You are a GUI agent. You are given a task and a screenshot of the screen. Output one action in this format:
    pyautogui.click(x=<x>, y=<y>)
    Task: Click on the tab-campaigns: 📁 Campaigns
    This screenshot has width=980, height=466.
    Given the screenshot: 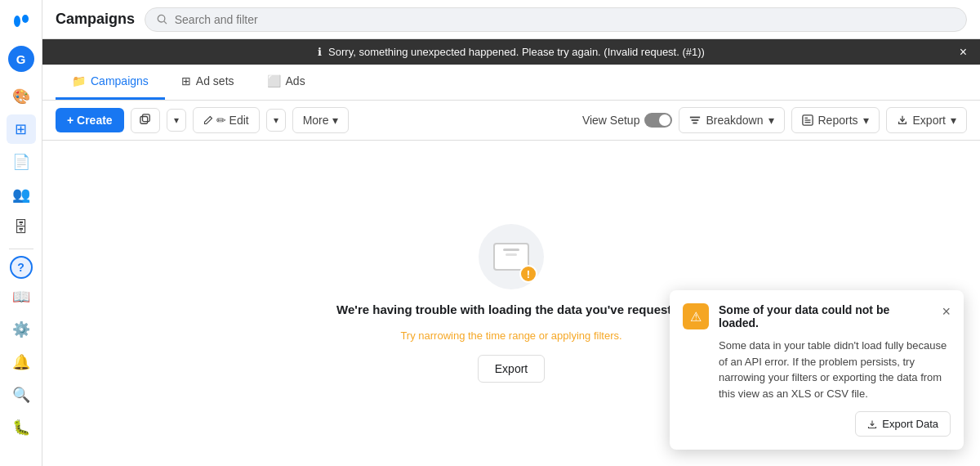 What is the action you would take?
    pyautogui.click(x=110, y=82)
    